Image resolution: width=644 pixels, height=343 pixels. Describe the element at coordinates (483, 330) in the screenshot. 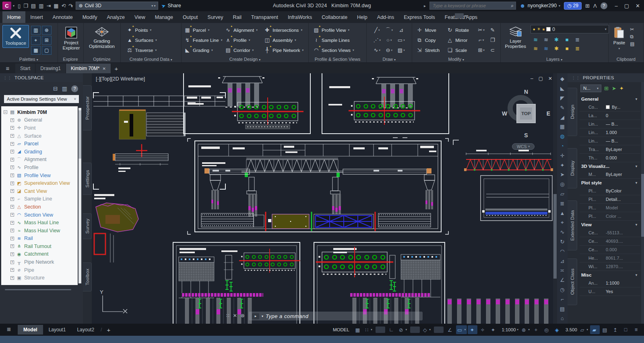

I see `status-autoscale-button: ✧▾` at that location.